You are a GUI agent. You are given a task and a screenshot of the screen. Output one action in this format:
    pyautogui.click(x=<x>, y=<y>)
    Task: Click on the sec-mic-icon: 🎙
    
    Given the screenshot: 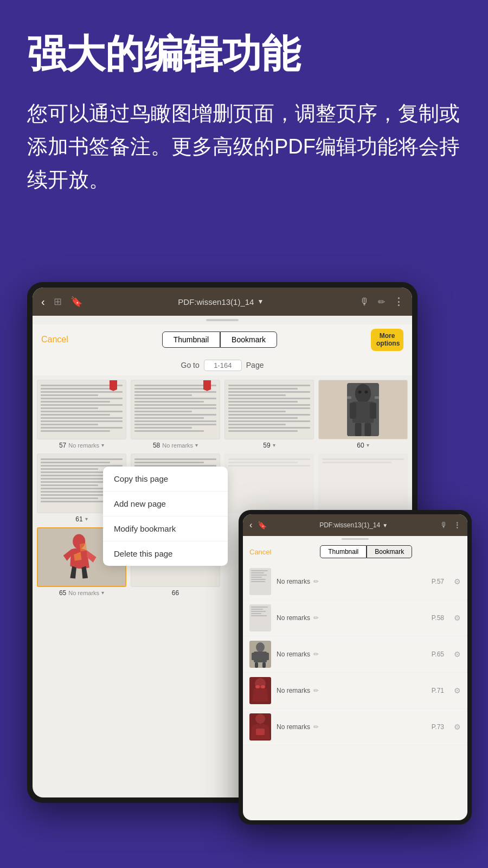 What is the action you would take?
    pyautogui.click(x=444, y=525)
    